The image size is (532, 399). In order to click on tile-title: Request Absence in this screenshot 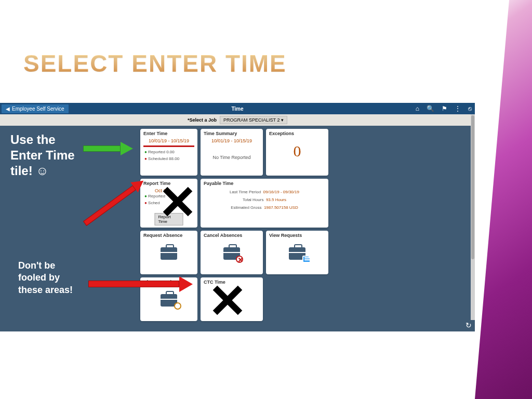, I will do `click(169, 235)`.